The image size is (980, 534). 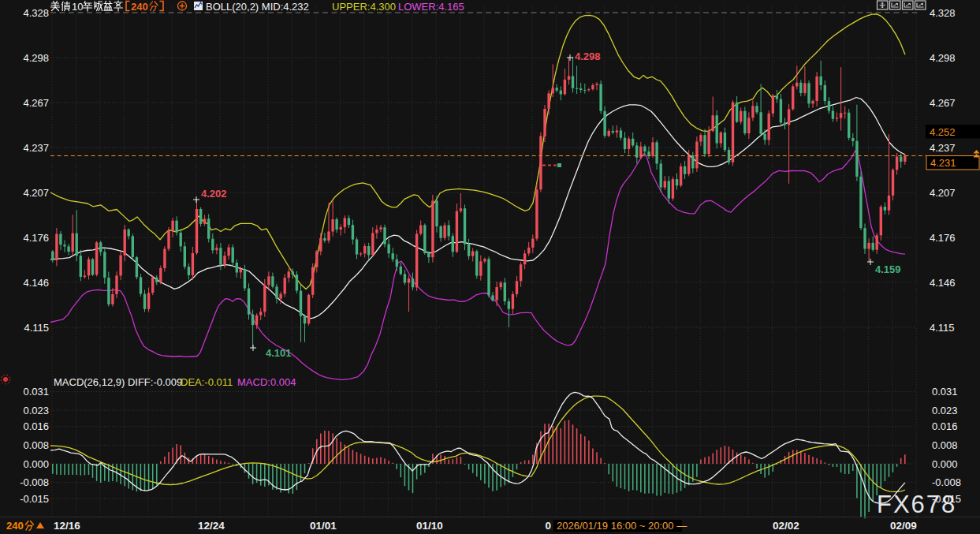 What do you see at coordinates (431, 6) in the screenshot?
I see `svg-text: LOWER:4.165` at bounding box center [431, 6].